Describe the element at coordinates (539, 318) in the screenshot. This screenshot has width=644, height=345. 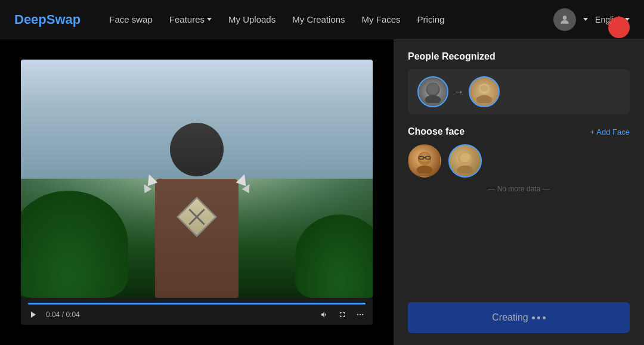
I see `creating-dots` at that location.